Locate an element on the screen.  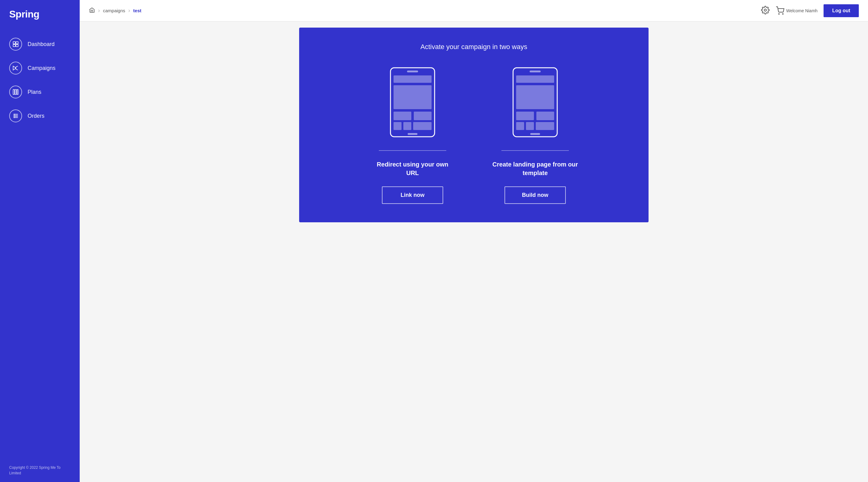
link-option: Redirect using your own URL Link now is located at coordinates (412, 135).